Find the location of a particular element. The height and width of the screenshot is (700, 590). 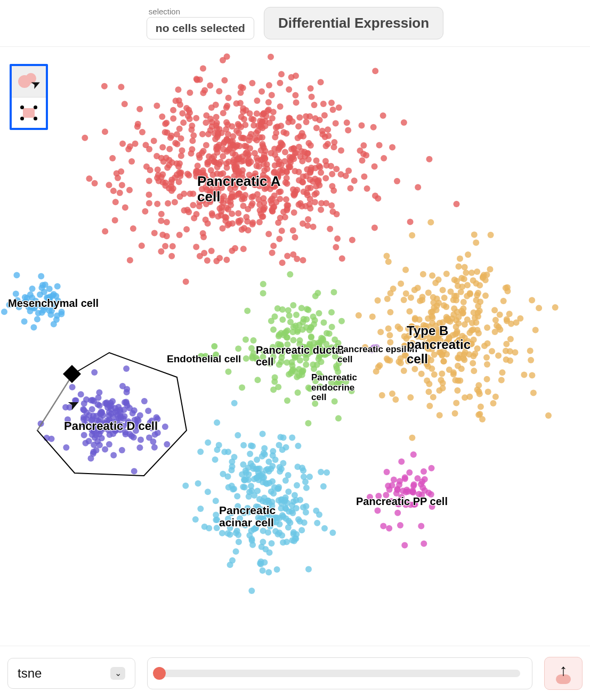

point-size-slider is located at coordinates (340, 673).